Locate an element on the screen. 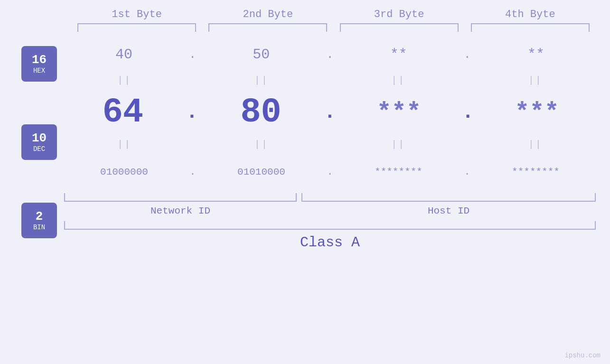 The height and width of the screenshot is (364, 610). hex-badge: 16 HEX is located at coordinates (39, 64).